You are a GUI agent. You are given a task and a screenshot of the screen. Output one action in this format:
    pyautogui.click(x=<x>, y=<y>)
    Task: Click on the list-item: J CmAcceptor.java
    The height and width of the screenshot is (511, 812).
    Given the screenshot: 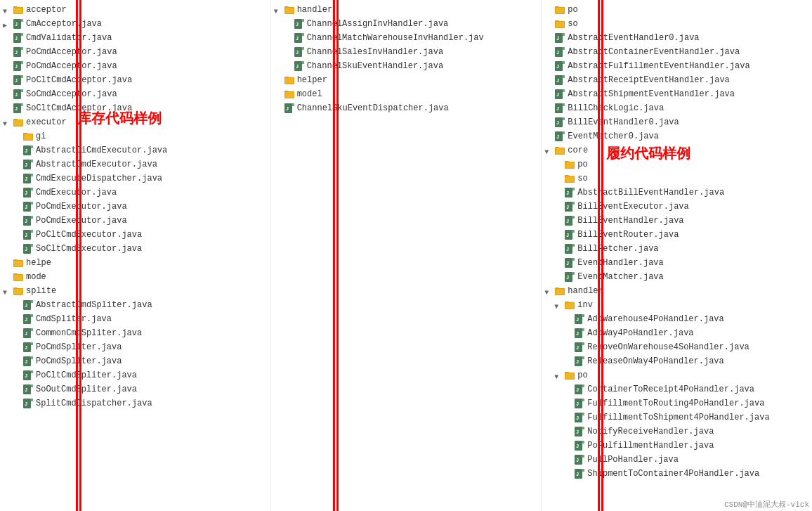 What is the action you would take?
    pyautogui.click(x=135, y=24)
    